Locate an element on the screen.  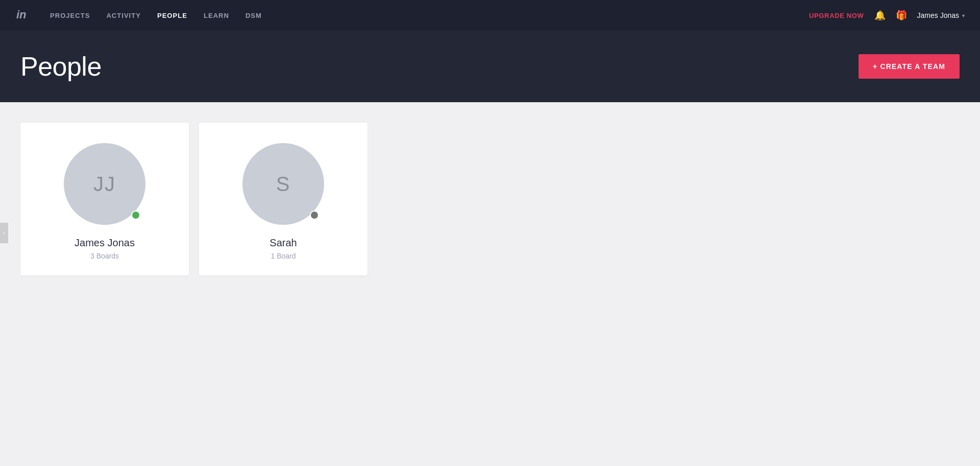
left-arrow-handle: › is located at coordinates (4, 233).